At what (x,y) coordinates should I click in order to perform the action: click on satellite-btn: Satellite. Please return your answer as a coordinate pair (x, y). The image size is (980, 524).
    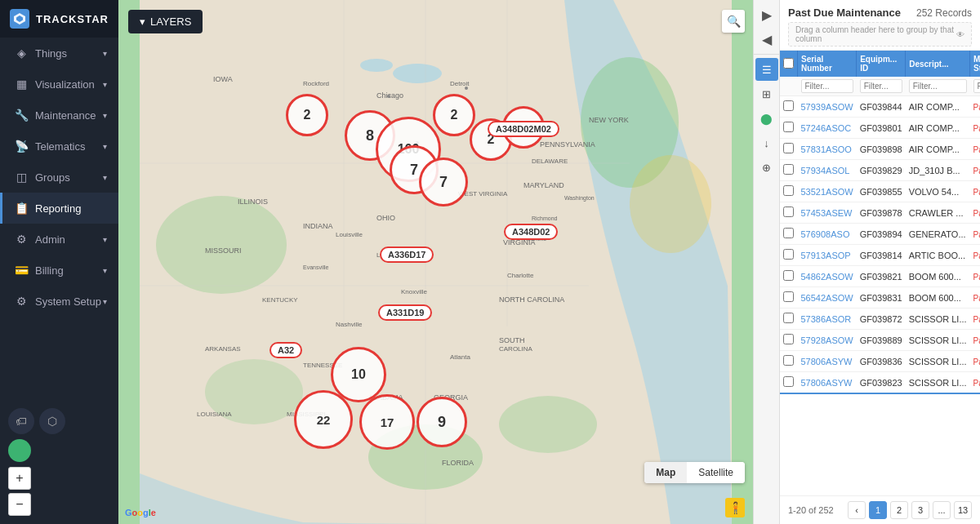
    Looking at the image, I should click on (715, 473).